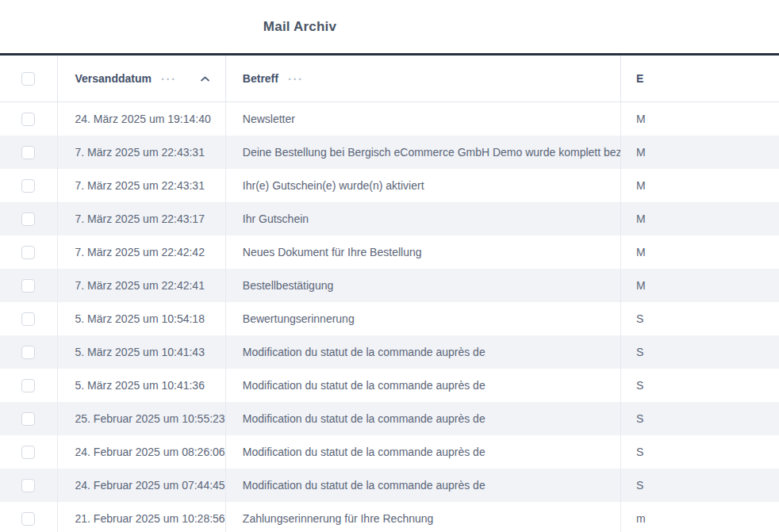 The height and width of the screenshot is (532, 779). What do you see at coordinates (390, 517) in the screenshot?
I see `table-row: 21. Februar 2025 um 10:28:56 Zahlungseri…` at bounding box center [390, 517].